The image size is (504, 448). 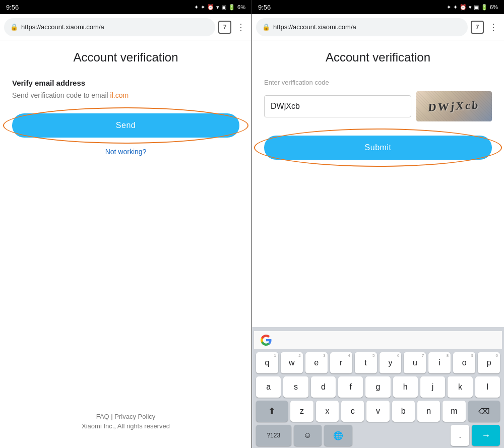 I want to click on left-footer: FAQ | Privacy Policy Xiaomi Inc., All ri…, so click(x=126, y=420).